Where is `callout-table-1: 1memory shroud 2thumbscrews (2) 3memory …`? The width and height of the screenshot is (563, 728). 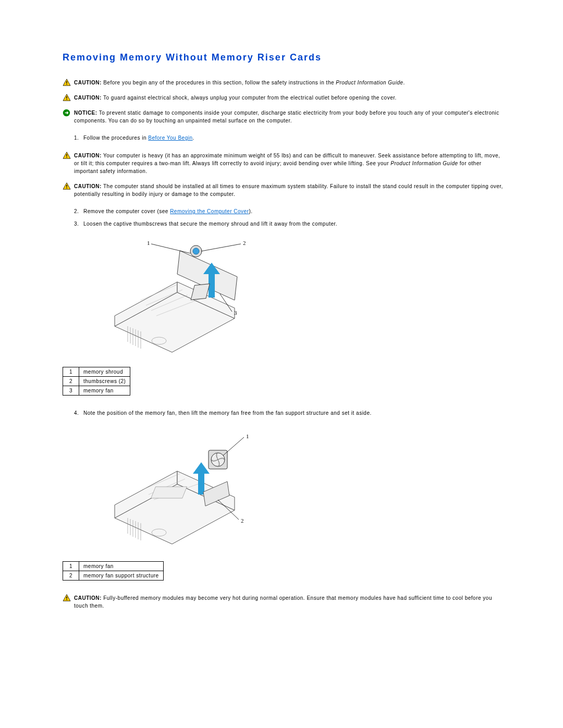 callout-table-1: 1memory shroud 2thumbscrews (2) 3memory … is located at coordinates (96, 381).